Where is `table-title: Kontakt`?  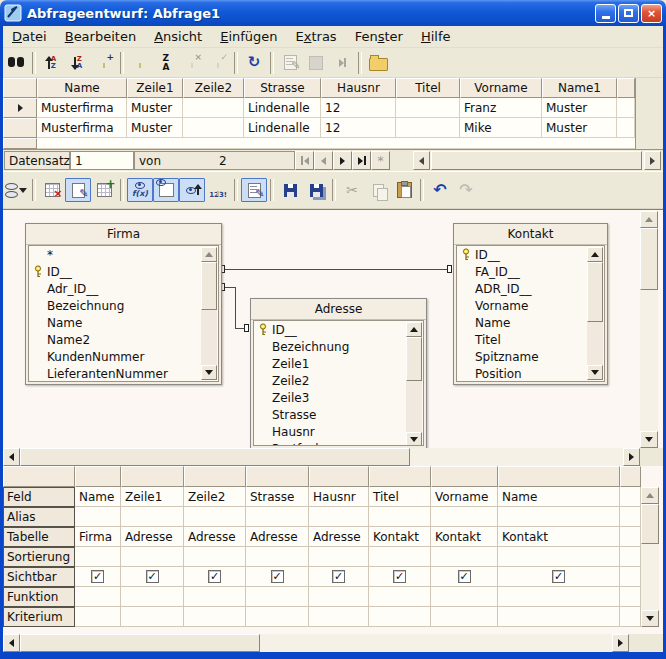
table-title: Kontakt is located at coordinates (530, 234).